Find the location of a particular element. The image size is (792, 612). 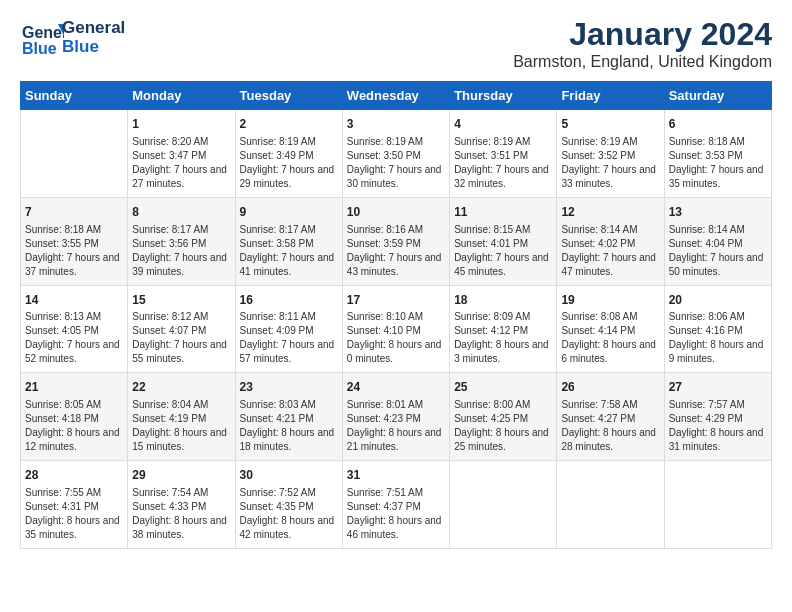

day-info: Sunrise: 8:08 AMSunset: 4:14 PMDaylight:… is located at coordinates (610, 338).